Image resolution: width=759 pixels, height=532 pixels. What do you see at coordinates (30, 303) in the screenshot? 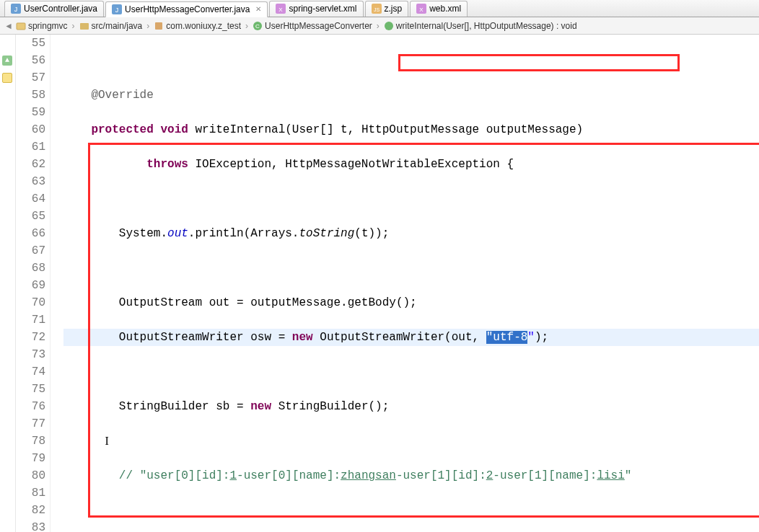
I see `line-number: 70` at bounding box center [30, 303].